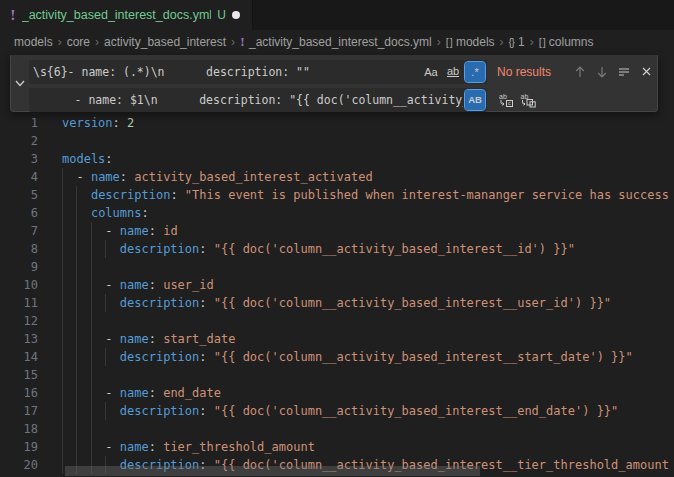 This screenshot has height=477, width=674. I want to click on breadcrumb-item-activity_based_interest: activity_based_interest, so click(165, 42).